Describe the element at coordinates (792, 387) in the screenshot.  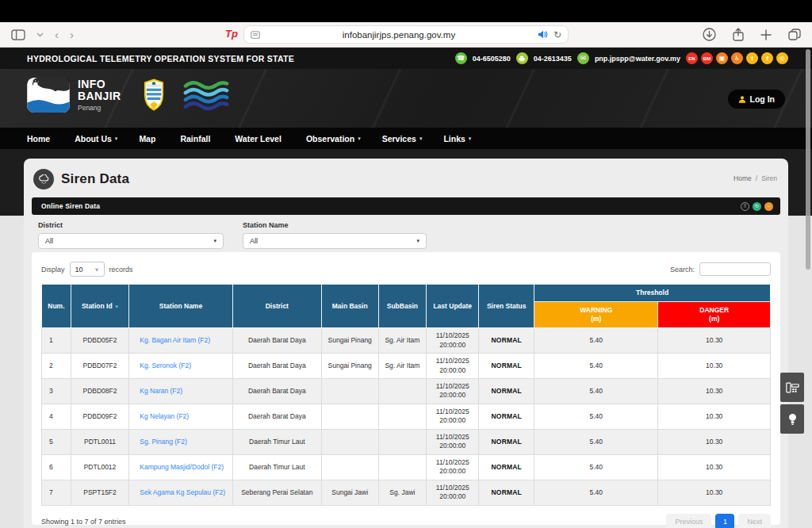
I see `fax-widget-button` at that location.